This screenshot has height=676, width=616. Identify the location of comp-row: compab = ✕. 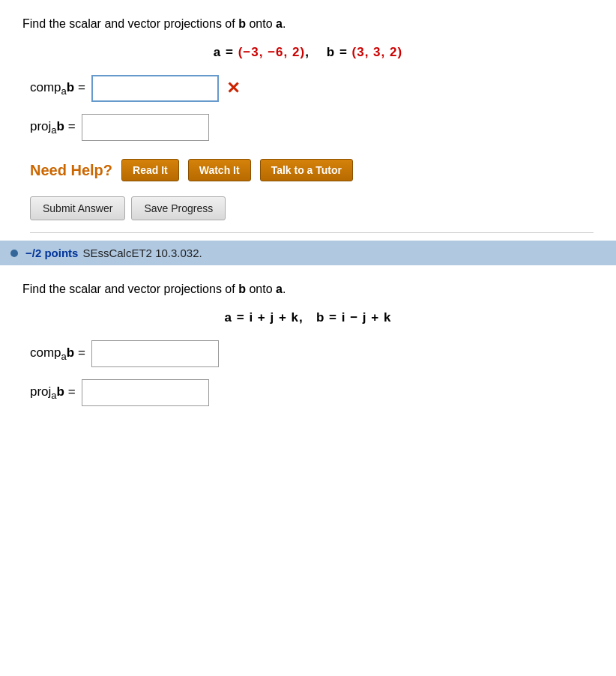
(312, 88).